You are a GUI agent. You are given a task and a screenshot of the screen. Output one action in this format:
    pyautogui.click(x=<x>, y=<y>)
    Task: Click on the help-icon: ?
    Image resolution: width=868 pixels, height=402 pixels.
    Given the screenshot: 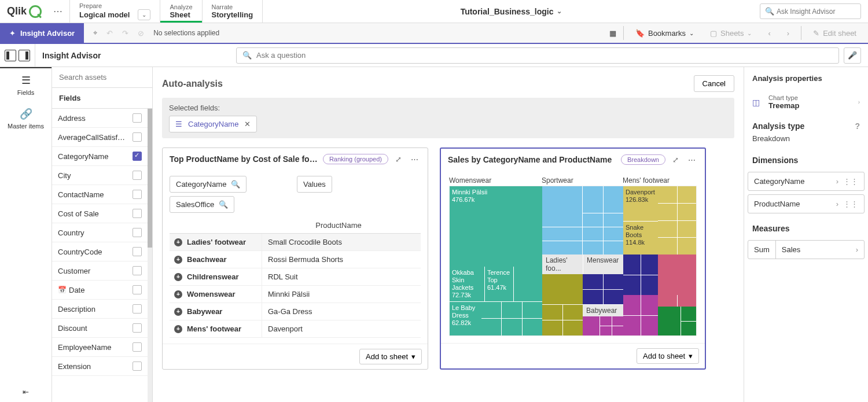 What is the action you would take?
    pyautogui.click(x=858, y=126)
    